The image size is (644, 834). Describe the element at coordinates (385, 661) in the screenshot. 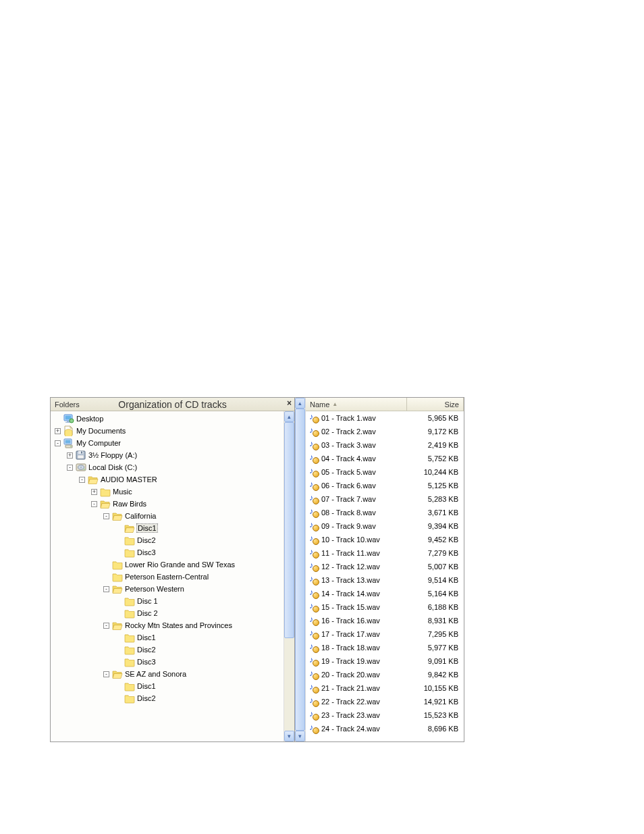

I see `file-row: 19 - Track 19.wav9,091 KB` at that location.